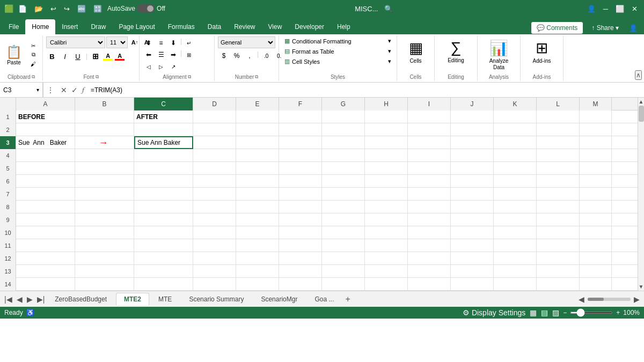  Describe the element at coordinates (105, 246) in the screenshot. I see `cell-b11` at that location.